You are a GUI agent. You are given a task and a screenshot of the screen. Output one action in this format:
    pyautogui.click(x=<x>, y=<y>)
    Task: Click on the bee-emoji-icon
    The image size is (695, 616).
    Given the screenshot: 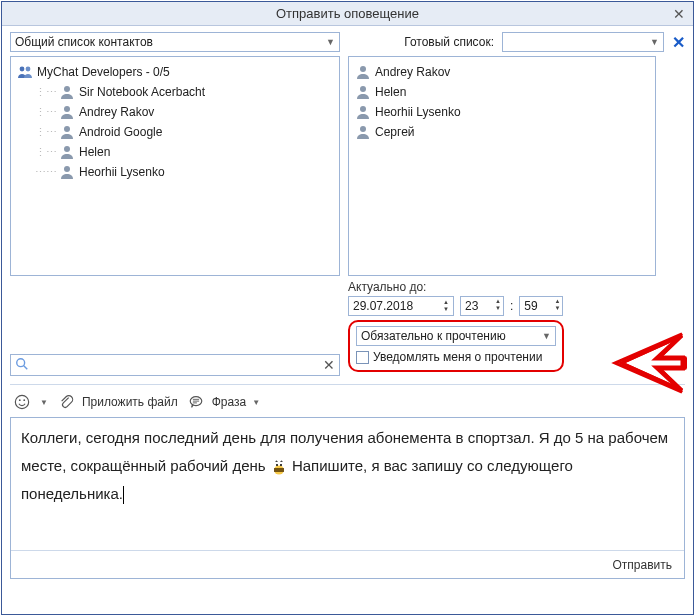 What is the action you would take?
    pyautogui.click(x=279, y=467)
    